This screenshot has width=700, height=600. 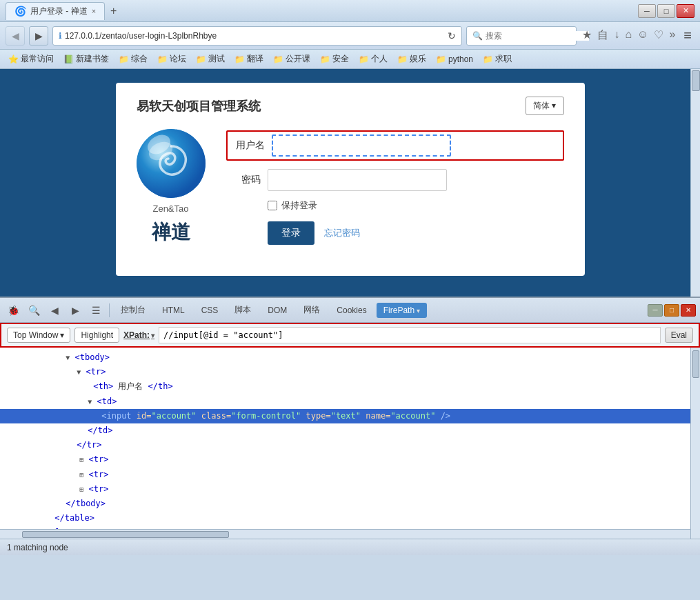 I want to click on forward-btn: ▶, so click(x=39, y=36).